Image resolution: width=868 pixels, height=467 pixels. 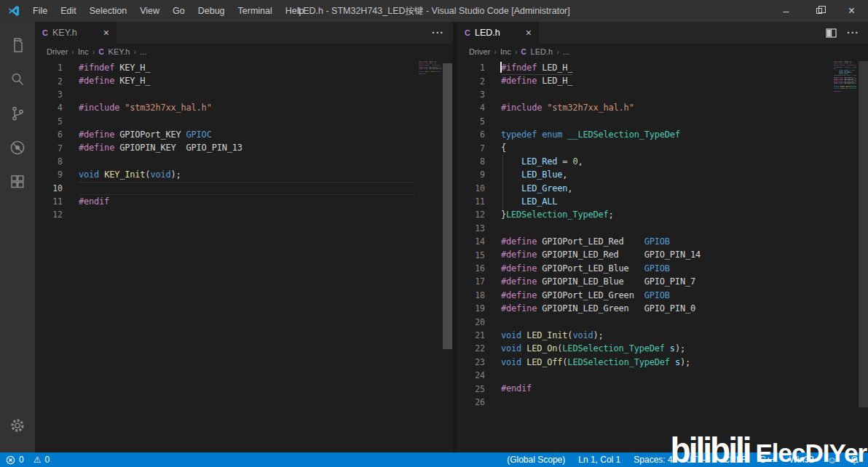 I want to click on menu-go: Go, so click(x=179, y=11).